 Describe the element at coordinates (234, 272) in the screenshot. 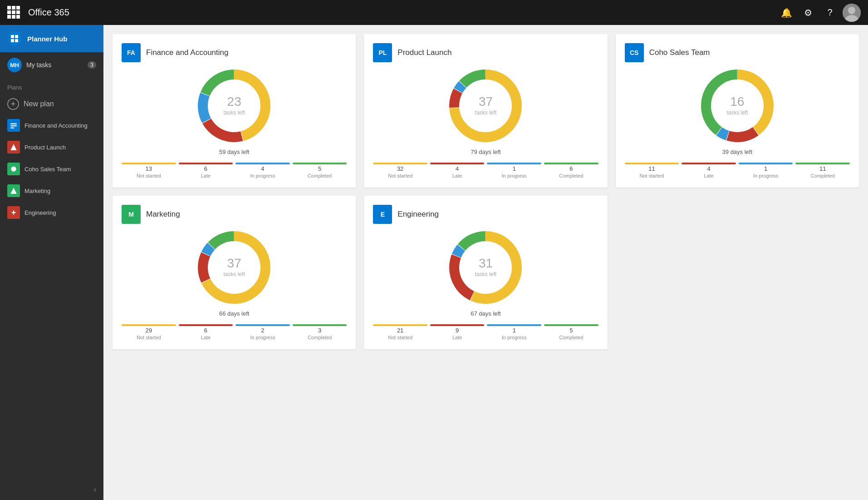

I see `plan-card-marketing: M Marketing 37 tasks left 66 days left 2…` at that location.